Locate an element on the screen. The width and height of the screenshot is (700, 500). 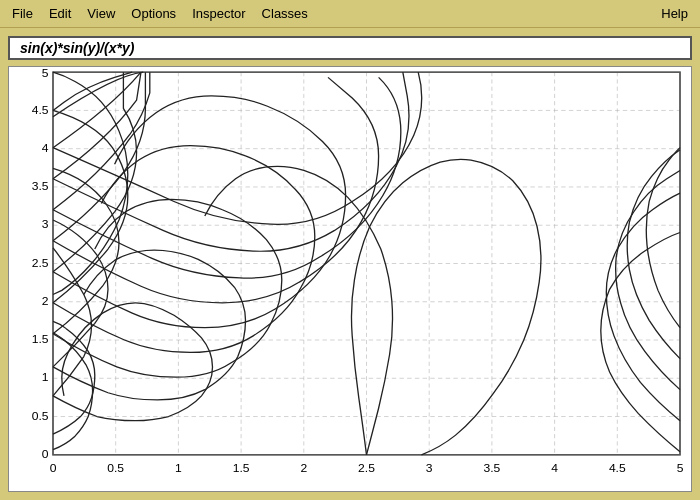
plot-title: sin(x)*sin(y)/(x*y) is located at coordinates (350, 48).